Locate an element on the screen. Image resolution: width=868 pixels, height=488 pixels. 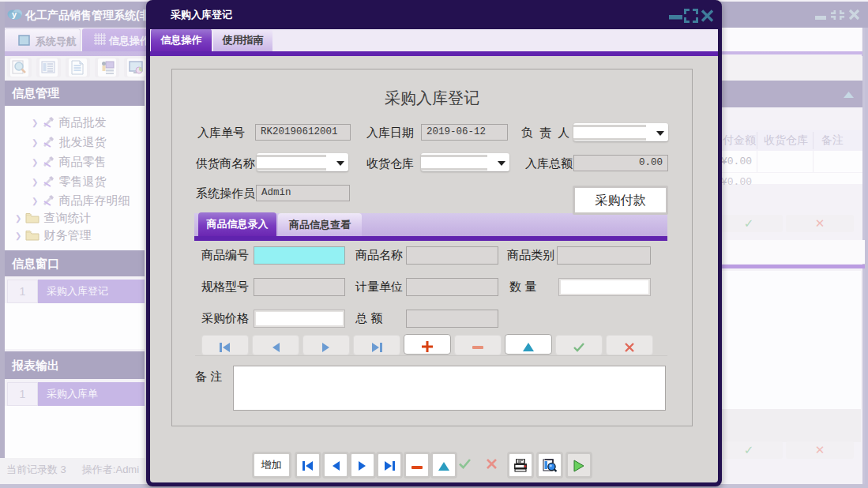
svg-text: y is located at coordinates (14, 14).